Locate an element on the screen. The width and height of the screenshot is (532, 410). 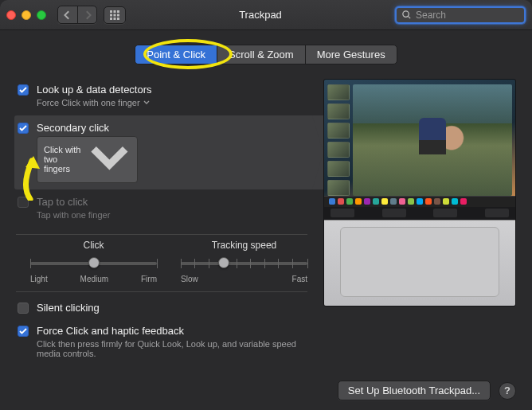
click-slider-track is located at coordinates (94, 264).